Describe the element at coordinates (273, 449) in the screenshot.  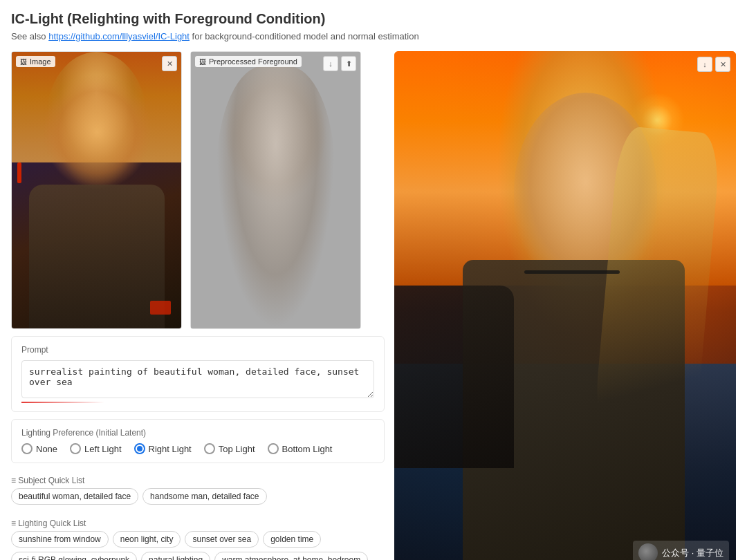
I see `radio-bottom-light-circle` at that location.